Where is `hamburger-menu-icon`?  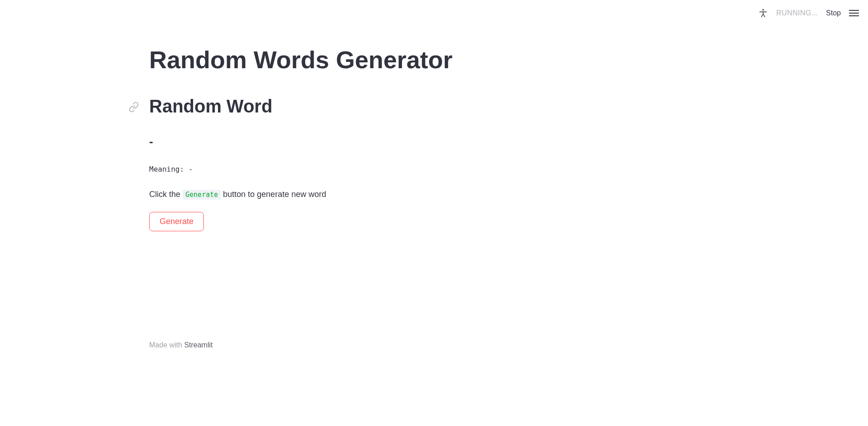 hamburger-menu-icon is located at coordinates (854, 13).